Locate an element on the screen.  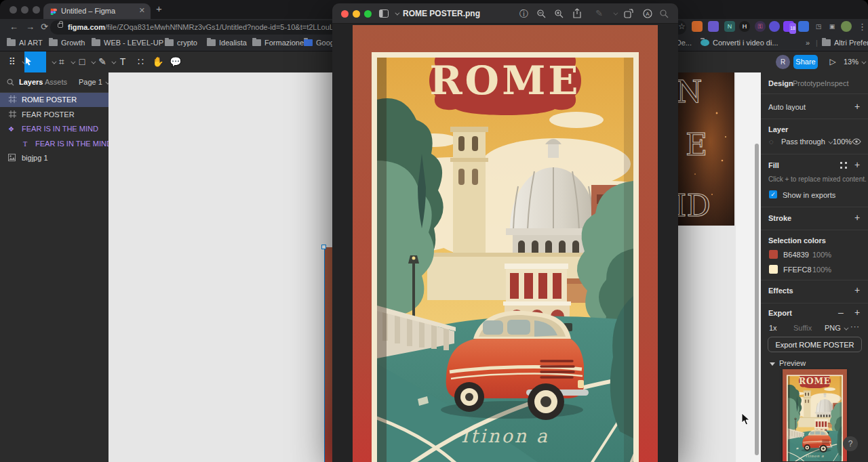
extension-purple-icon is located at coordinates (713, 26).